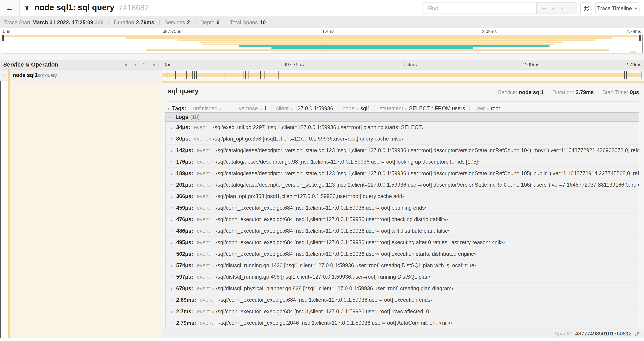 The image size is (644, 341). What do you see at coordinates (544, 8) in the screenshot?
I see `locate-icon: ⊕` at bounding box center [544, 8].